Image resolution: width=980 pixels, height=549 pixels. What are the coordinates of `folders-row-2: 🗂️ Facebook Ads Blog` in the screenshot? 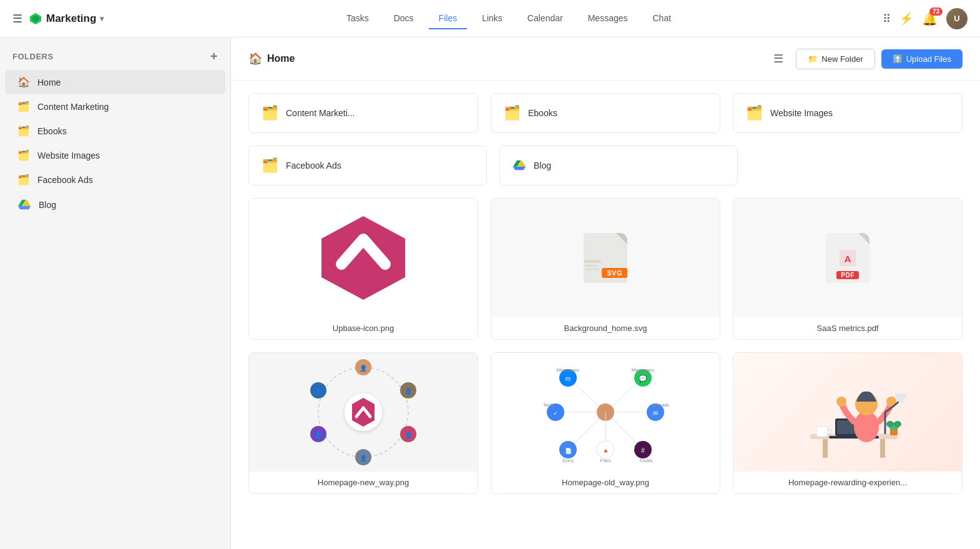 It's located at (605, 166).